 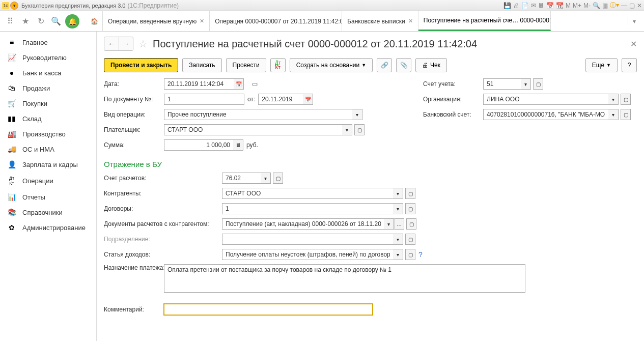 I want to click on doc-num-input, so click(x=204, y=99).